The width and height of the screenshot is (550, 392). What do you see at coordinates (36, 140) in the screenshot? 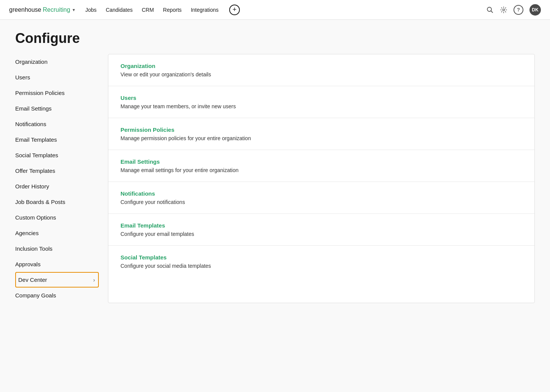
I see `sidebar-item-label: Email Templates` at bounding box center [36, 140].